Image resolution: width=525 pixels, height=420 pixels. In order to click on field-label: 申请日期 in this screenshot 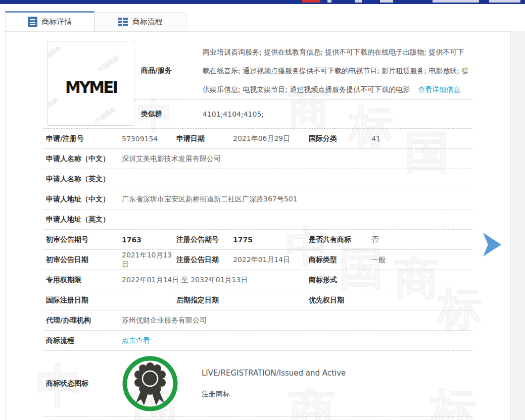, I will do `click(205, 139)`.